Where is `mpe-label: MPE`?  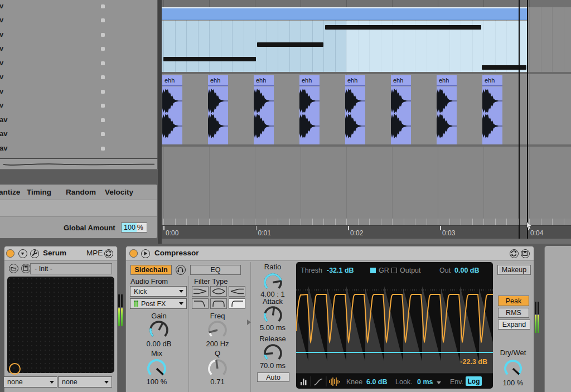 mpe-label: MPE is located at coordinates (95, 253).